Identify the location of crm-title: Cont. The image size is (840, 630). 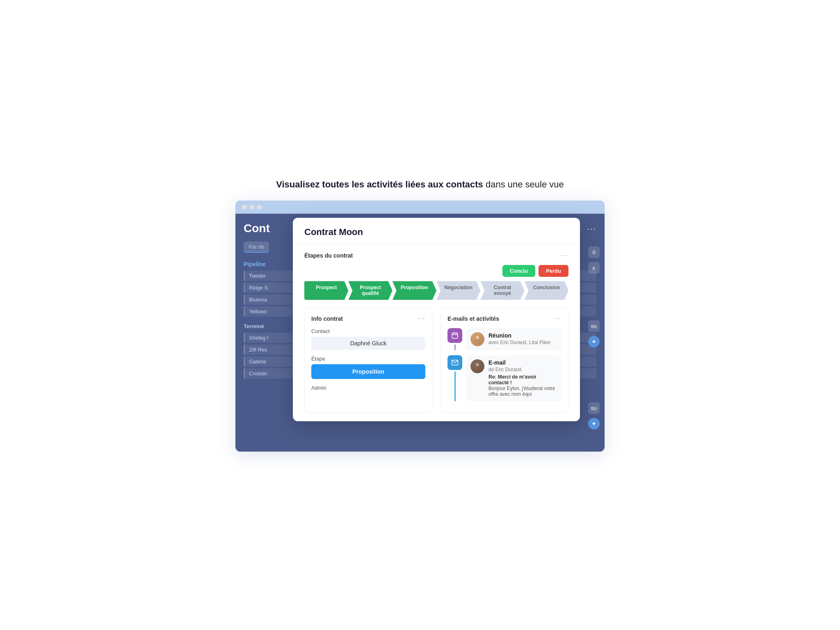
(257, 228).